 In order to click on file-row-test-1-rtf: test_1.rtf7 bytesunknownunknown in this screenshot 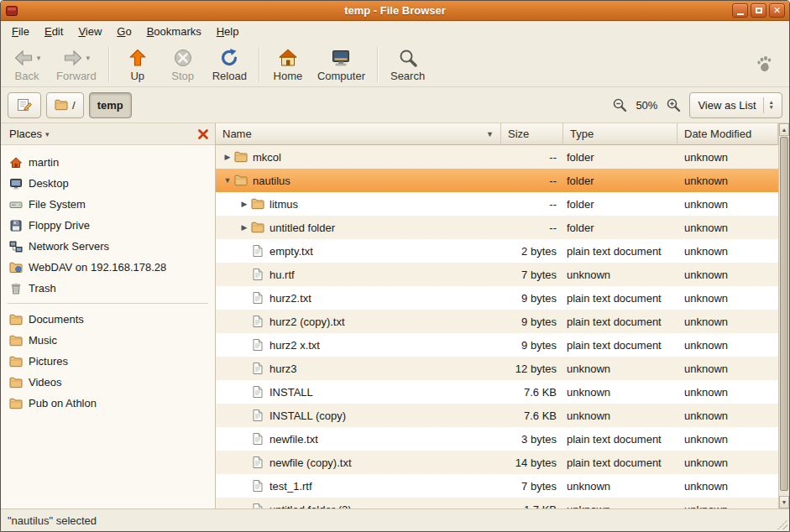, I will do `click(497, 486)`.